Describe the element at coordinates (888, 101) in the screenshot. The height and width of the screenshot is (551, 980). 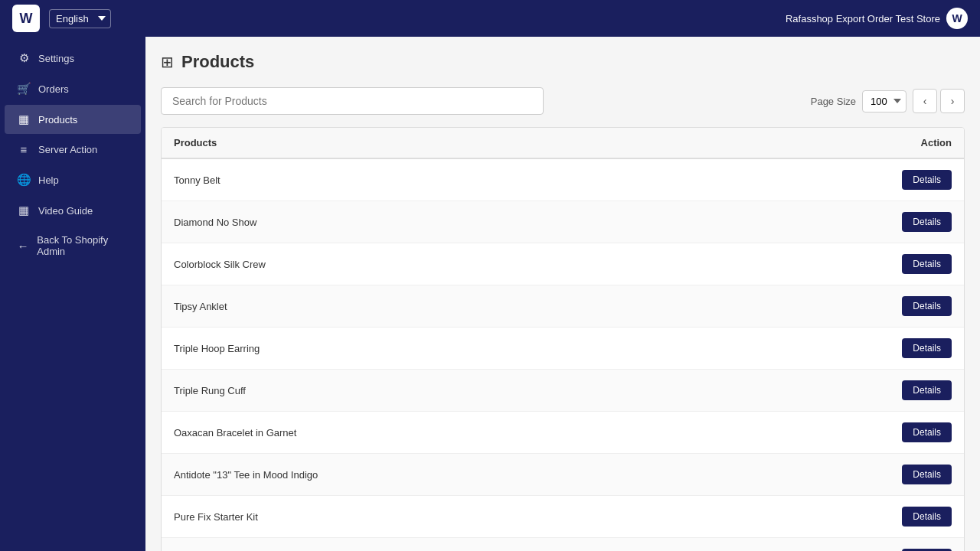
I see `toolbar-right: Page Size 10 25 50 100 ‹ ›` at that location.